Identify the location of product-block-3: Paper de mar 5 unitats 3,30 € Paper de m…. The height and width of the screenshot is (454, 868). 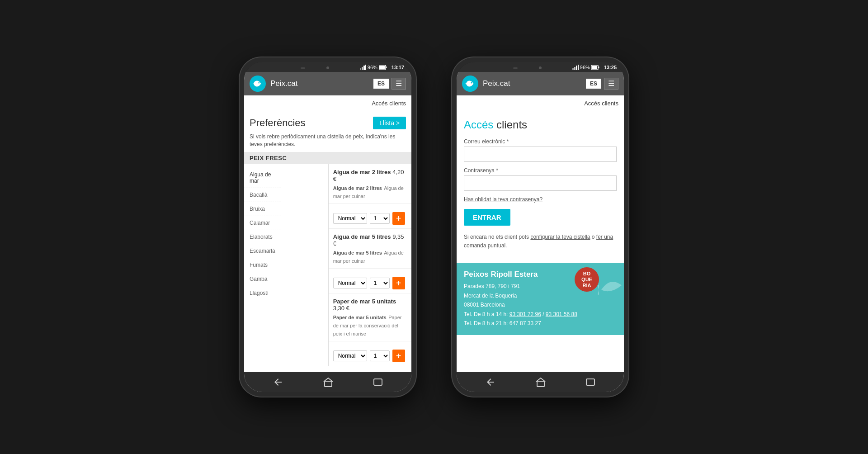
(370, 317).